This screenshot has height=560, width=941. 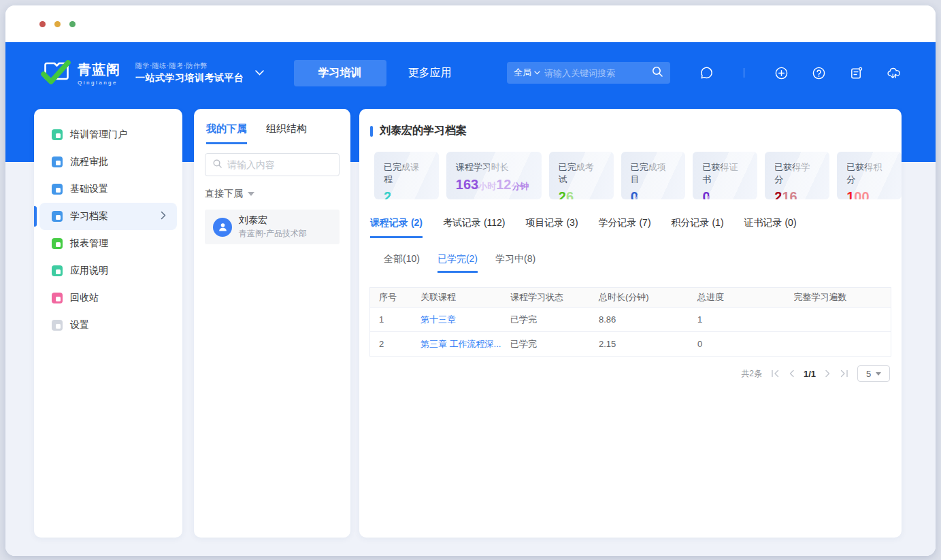 I want to click on tab-exam-records: 考试记录 (112), so click(x=474, y=227).